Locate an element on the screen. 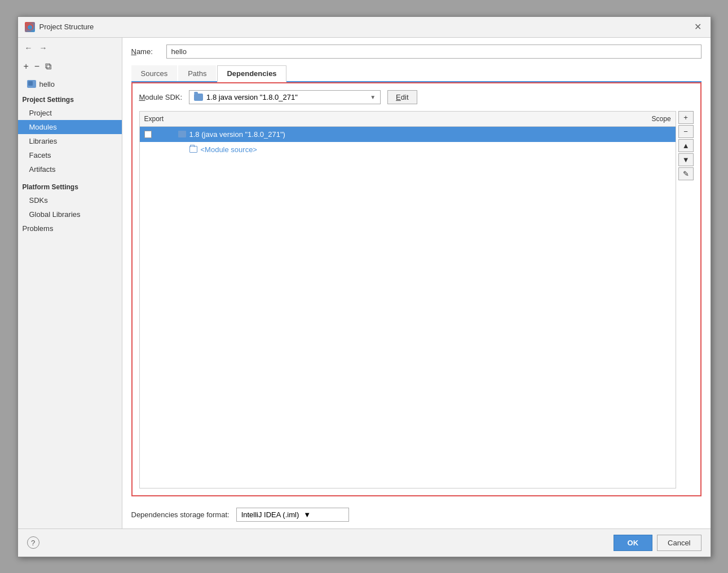  storage-format-dropdown: IntelliJ IDEA (.iml) ▼ is located at coordinates (293, 515).